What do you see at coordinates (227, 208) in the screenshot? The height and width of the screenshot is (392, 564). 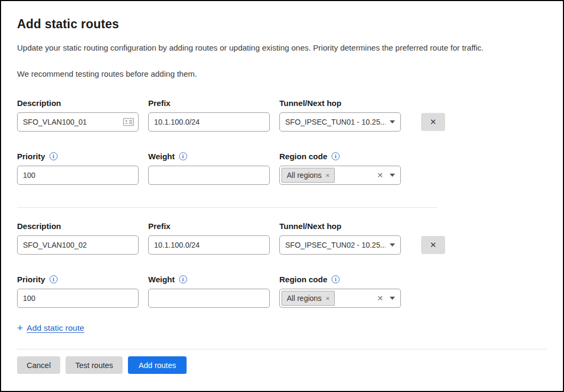 I see `route-entries-divider` at bounding box center [227, 208].